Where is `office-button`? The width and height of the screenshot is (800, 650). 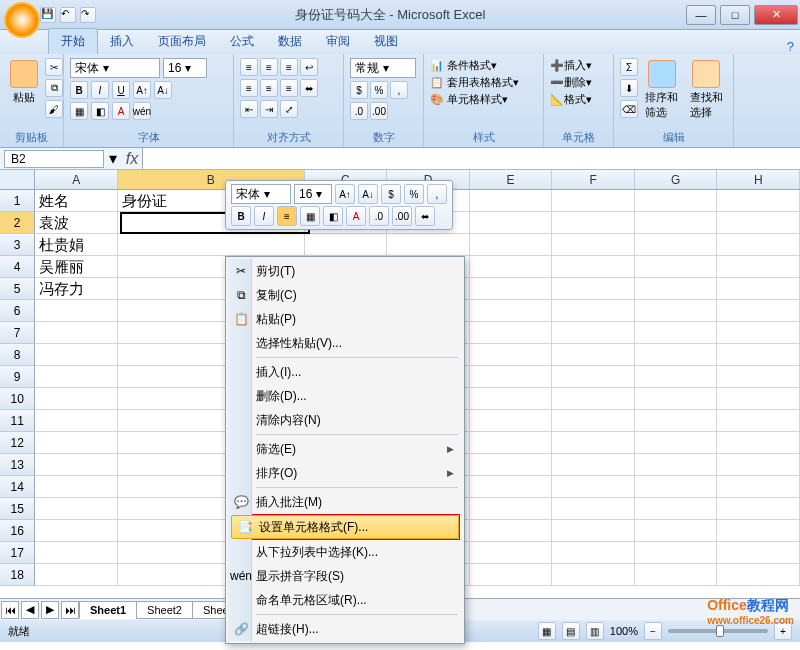
office-button is located at coordinates (22, 20).